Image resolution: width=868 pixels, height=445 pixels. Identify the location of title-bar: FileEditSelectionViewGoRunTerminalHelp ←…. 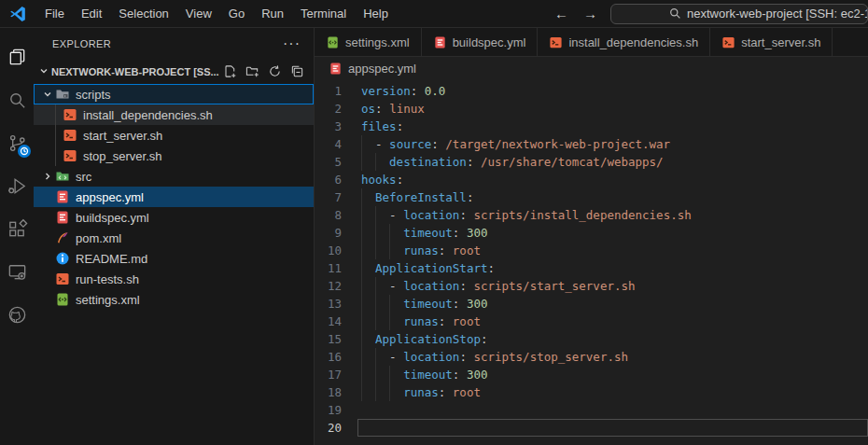
(434, 14).